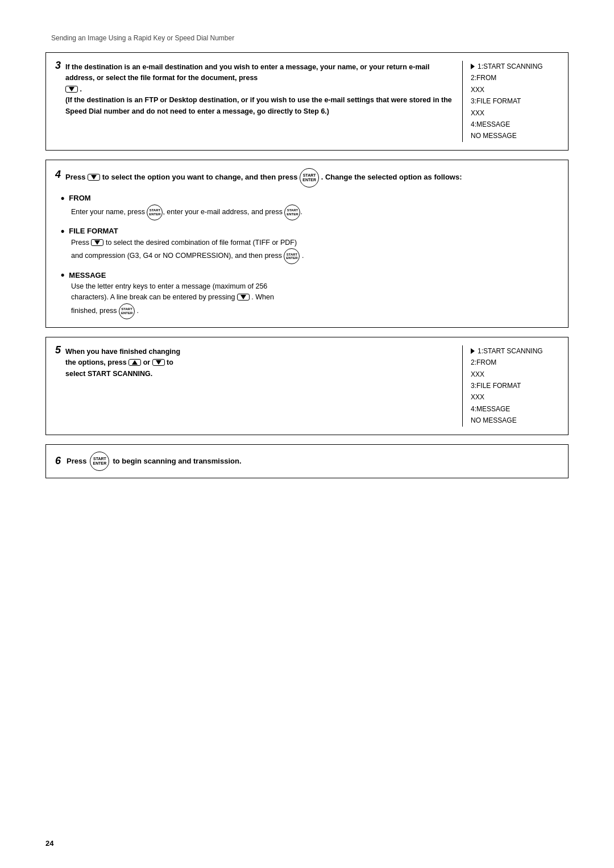 The image size is (614, 868). I want to click on bullet-message-text: MESSAGE, so click(88, 275).